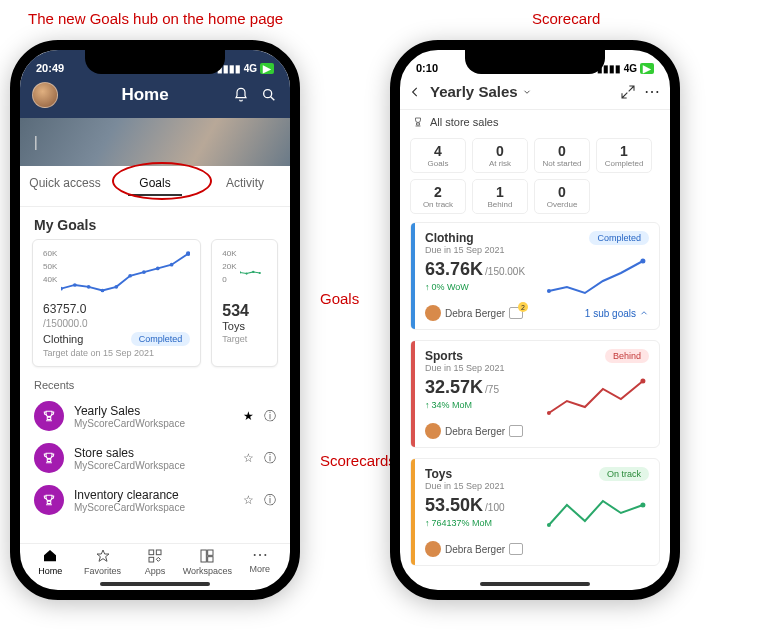 The image size is (768, 633). Describe the element at coordinates (465, 356) in the screenshot. I see `goal-name: Sports` at that location.